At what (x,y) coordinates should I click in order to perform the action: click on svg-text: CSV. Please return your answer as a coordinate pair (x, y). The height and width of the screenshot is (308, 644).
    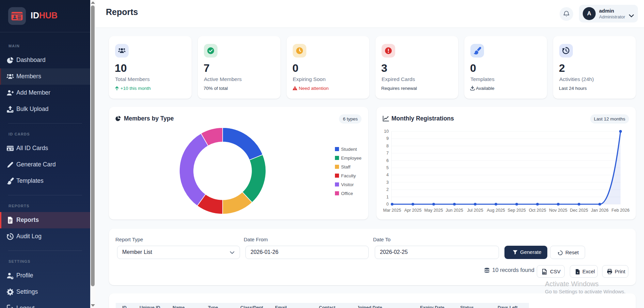
    Looking at the image, I should click on (544, 273).